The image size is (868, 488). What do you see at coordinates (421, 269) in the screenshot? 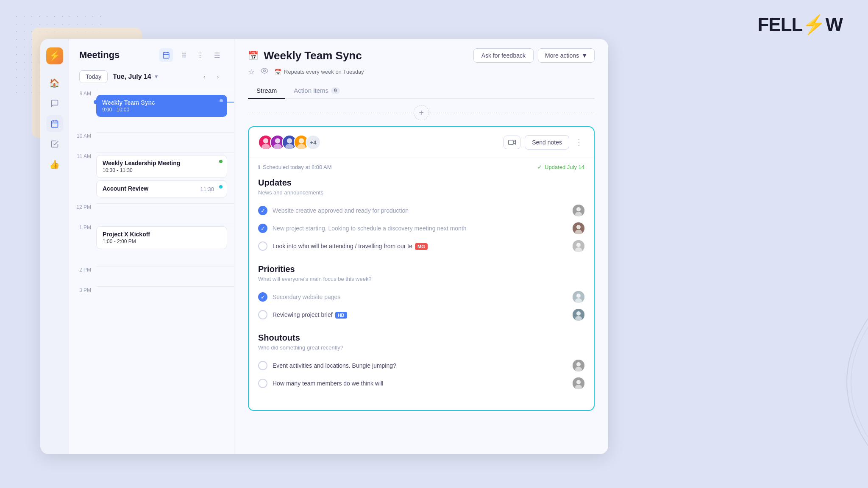
I see `section-title-priorities: Priorities` at bounding box center [421, 269].